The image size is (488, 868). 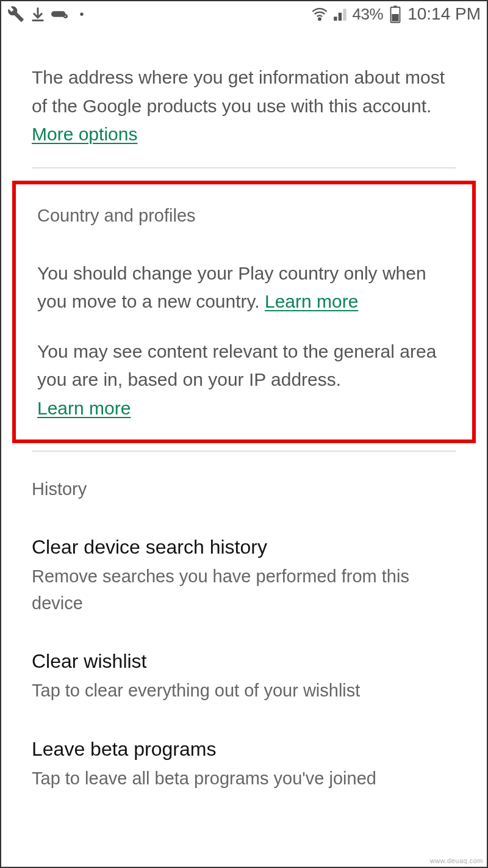 I want to click on learn-more-link-country: Learn more, so click(x=311, y=302).